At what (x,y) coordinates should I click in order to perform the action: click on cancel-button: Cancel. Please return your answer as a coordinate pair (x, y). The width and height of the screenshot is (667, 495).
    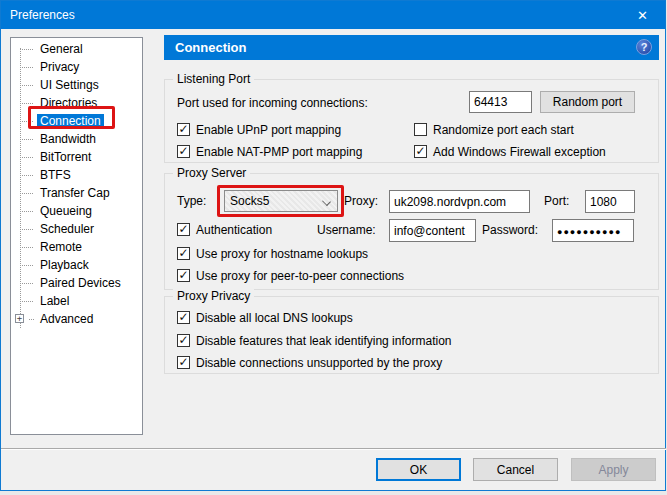
    Looking at the image, I should click on (516, 470).